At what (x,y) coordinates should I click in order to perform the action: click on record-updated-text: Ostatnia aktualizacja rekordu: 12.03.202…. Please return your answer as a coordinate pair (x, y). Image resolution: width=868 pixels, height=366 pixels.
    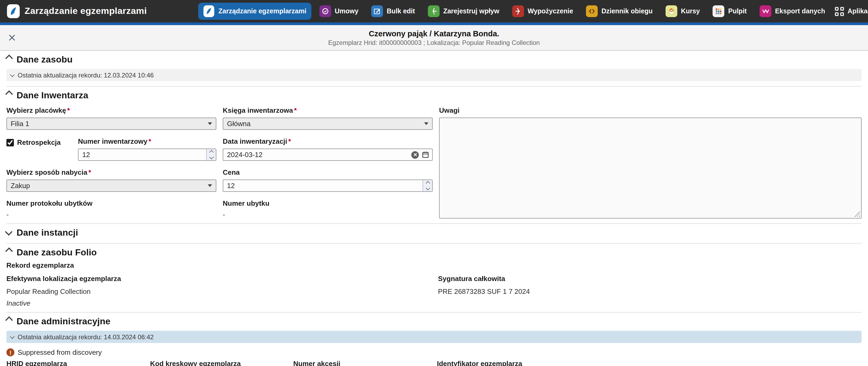
    Looking at the image, I should click on (86, 75).